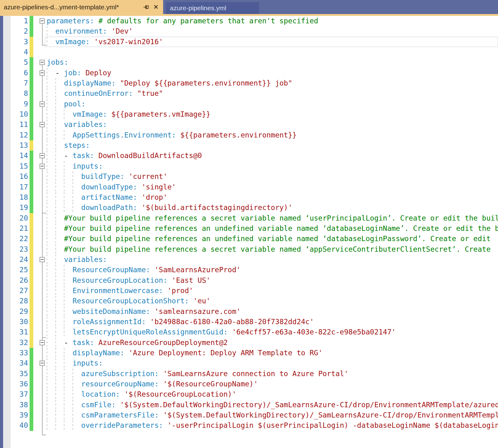 The width and height of the screenshot is (498, 448). I want to click on code-line: 14- task: DownloadBuildArtifacts@0, so click(249, 156).